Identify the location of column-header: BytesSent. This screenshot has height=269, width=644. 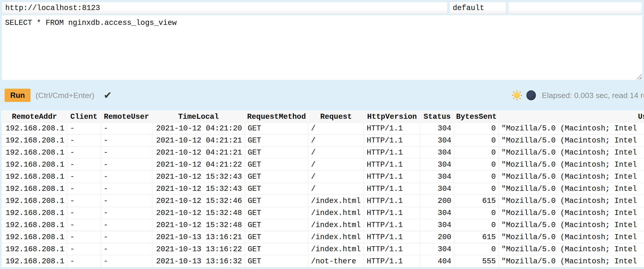
(476, 117).